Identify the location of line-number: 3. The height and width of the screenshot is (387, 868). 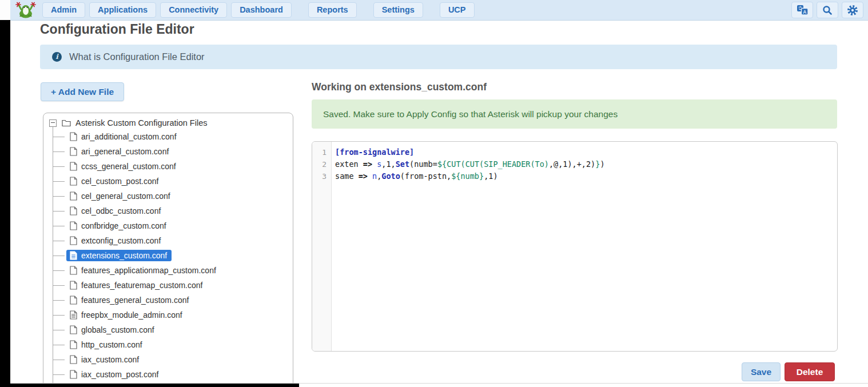
(321, 176).